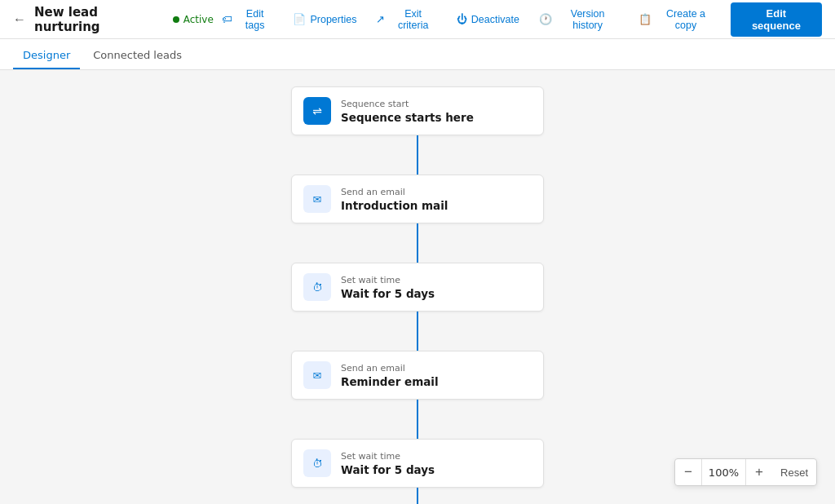  What do you see at coordinates (436, 470) in the screenshot?
I see `wait-2-title: Wait for 5 days` at bounding box center [436, 470].